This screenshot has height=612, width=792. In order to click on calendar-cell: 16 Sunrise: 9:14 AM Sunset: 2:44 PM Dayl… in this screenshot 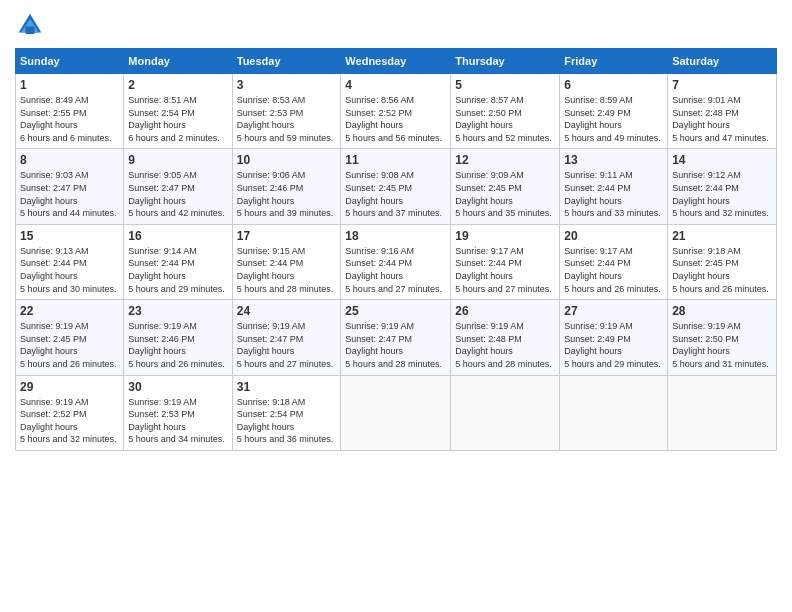, I will do `click(178, 262)`.